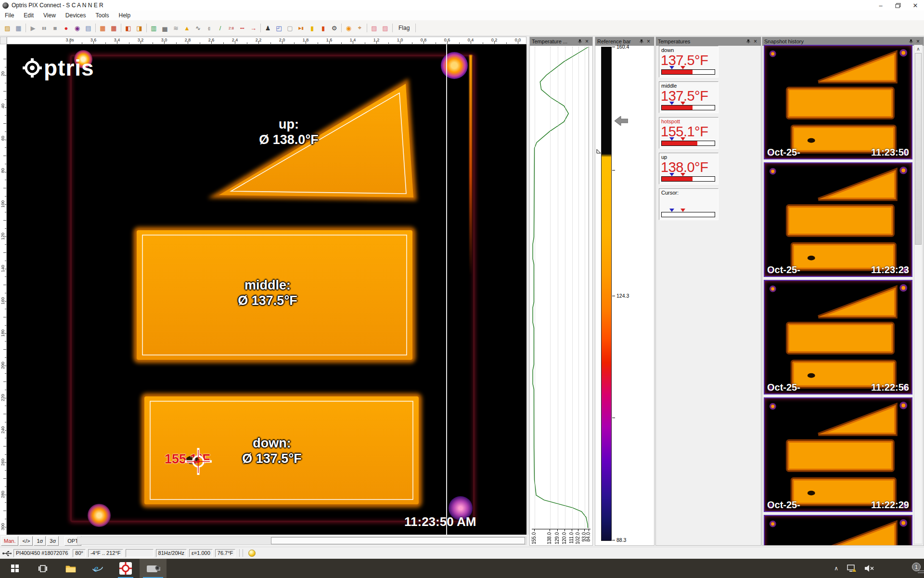 This screenshot has width=924, height=578. What do you see at coordinates (689, 62) in the screenshot?
I see `temperature-card-down: down137.5°F` at bounding box center [689, 62].